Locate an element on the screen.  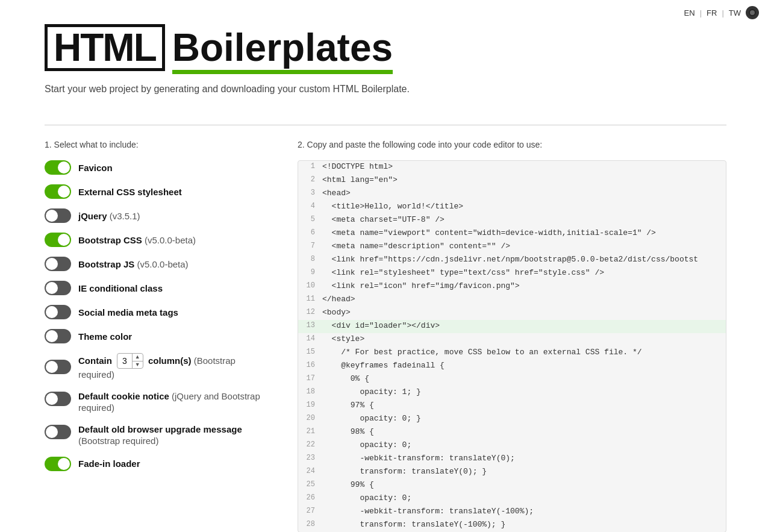
label-bootstrap-css: Bootstrap CSS (v5.0.0-beta) is located at coordinates (137, 240).